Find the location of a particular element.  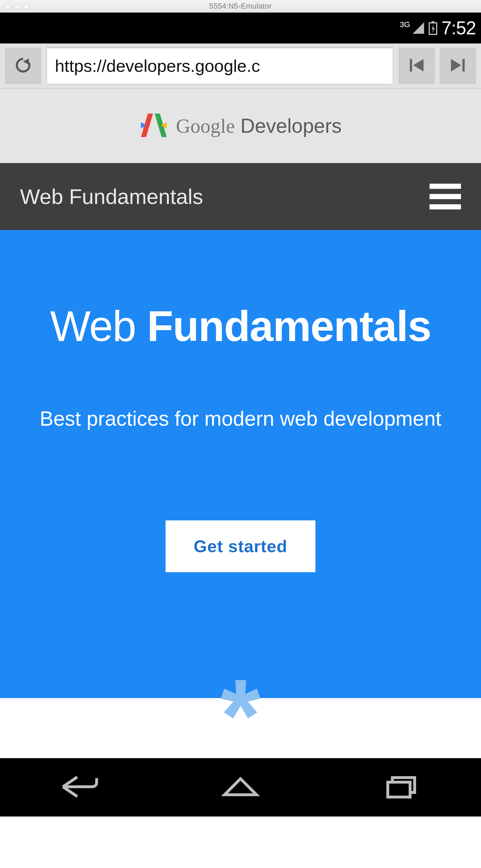

android-status-bar: 3G 7:52 is located at coordinates (241, 28).